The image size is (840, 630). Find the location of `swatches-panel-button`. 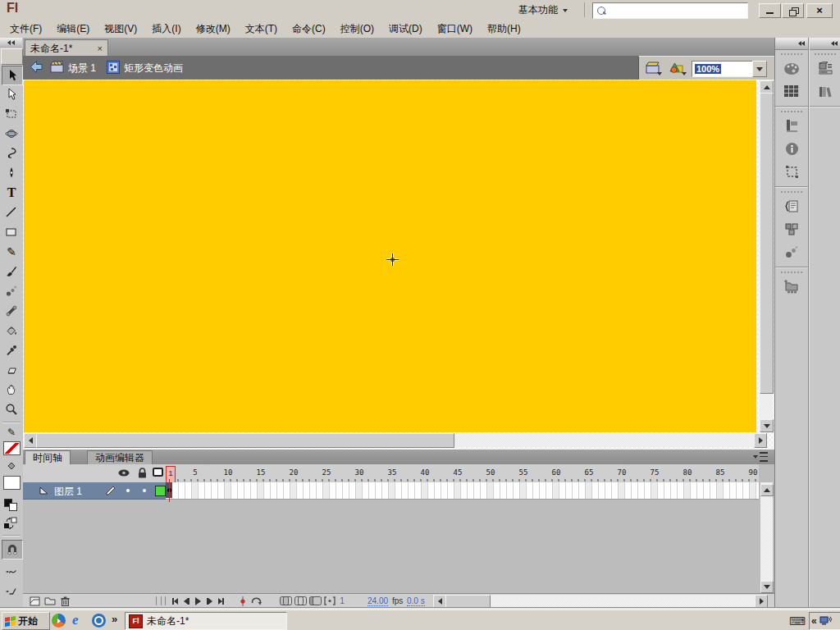

swatches-panel-button is located at coordinates (792, 91).